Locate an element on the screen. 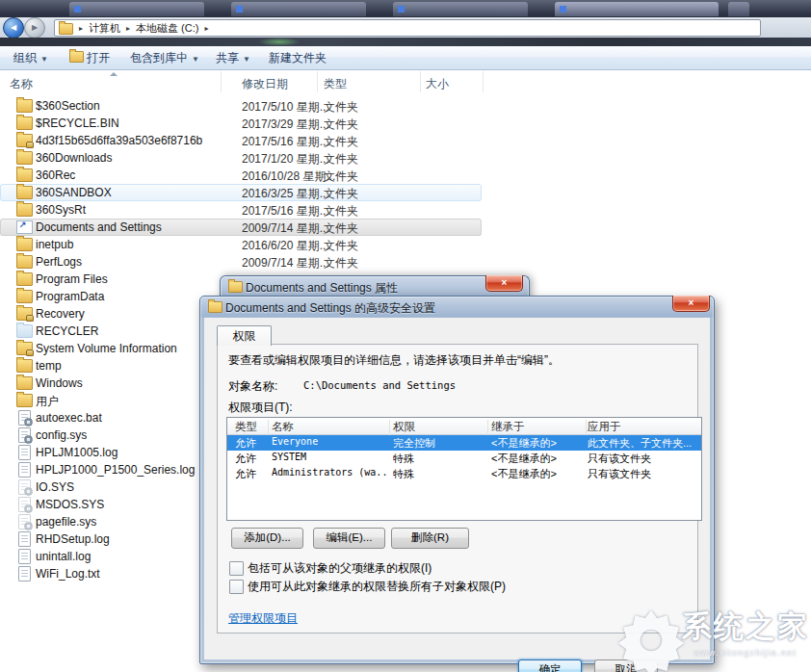  file-name: WiFi_Log.txt is located at coordinates (67, 574).